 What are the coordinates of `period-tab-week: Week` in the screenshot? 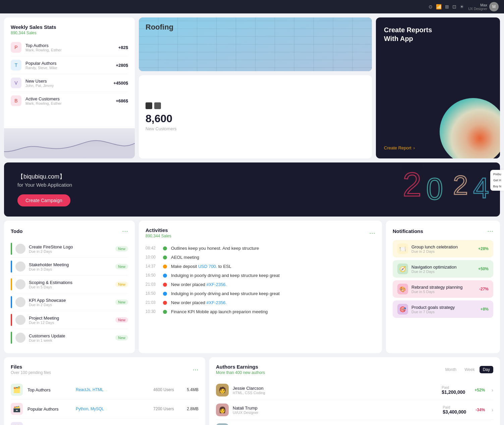 It's located at (469, 370).